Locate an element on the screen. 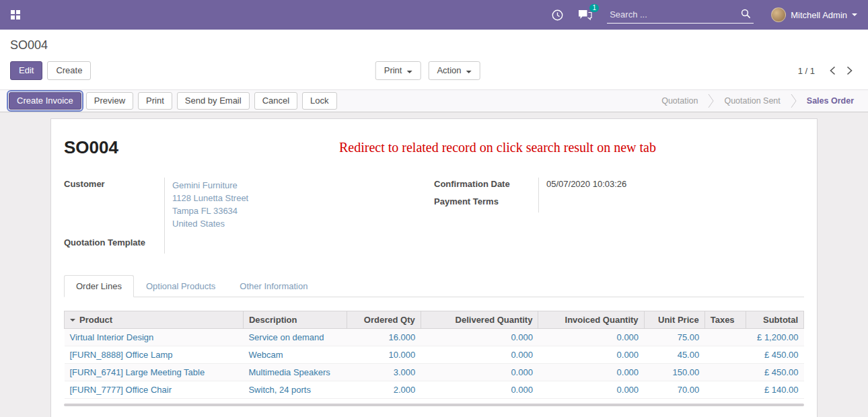 This screenshot has width=868, height=417. column-header-label: Product is located at coordinates (96, 320).